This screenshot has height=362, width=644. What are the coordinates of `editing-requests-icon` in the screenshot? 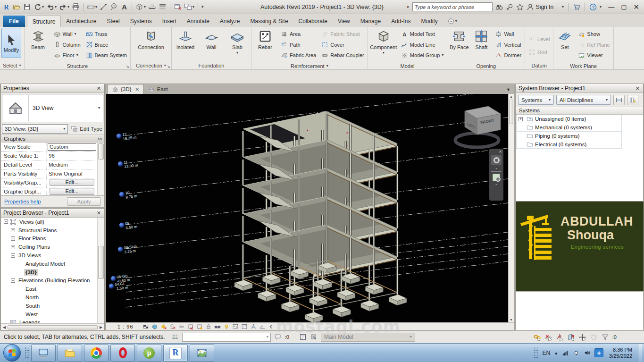 It's located at (278, 337).